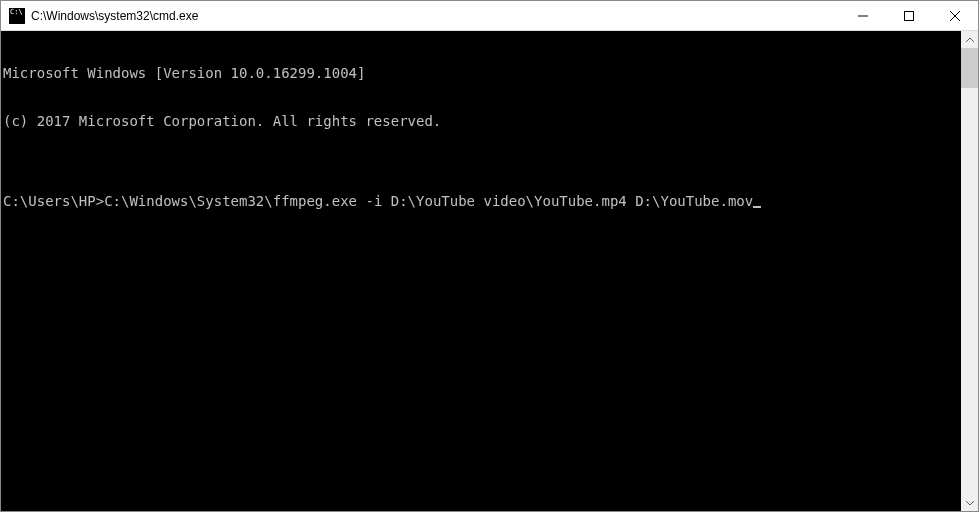 This screenshot has width=979, height=512. What do you see at coordinates (955, 16) in the screenshot?
I see `close-button` at bounding box center [955, 16].